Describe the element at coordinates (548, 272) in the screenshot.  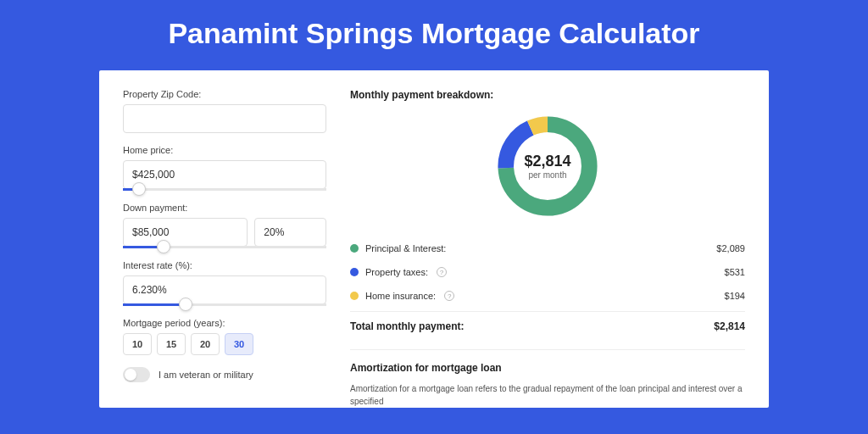
I see `legend-row: Property taxes:?$531` at that location.